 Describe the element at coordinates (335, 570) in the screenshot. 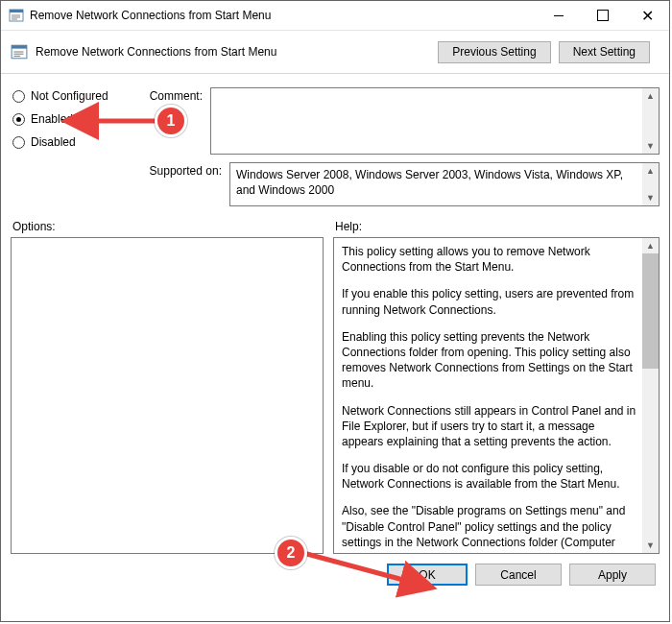

I see `dialog-buttons: OK Cancel Apply` at that location.